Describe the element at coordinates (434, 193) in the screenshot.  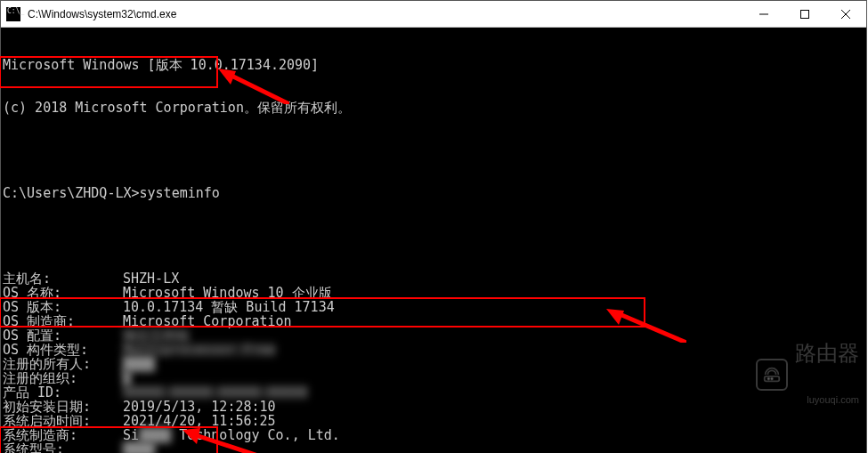
I see `prompt-line: C:\Users\ZHDQ-LX>systeminfo` at that location.